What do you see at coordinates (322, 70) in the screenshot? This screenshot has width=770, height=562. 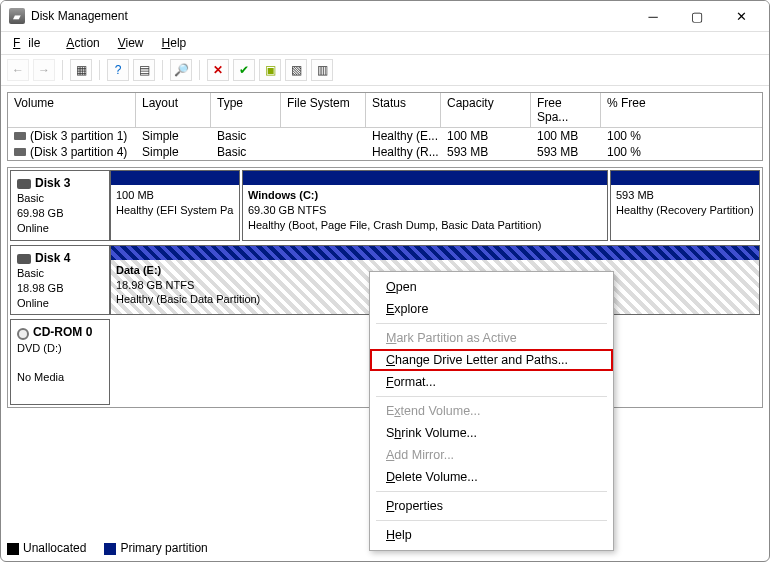 I see `other-button: ▥` at bounding box center [322, 70].